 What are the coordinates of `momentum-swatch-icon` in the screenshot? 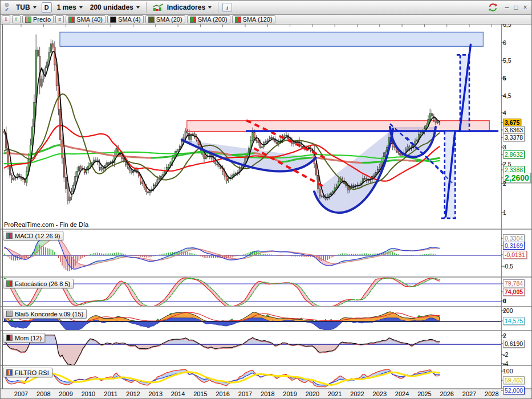 It's located at (9, 337).